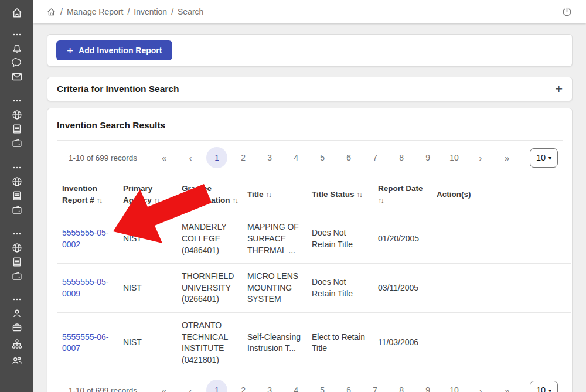  What do you see at coordinates (86, 288) in the screenshot?
I see `report-number-link: 5555555-05-0009` at bounding box center [86, 288].